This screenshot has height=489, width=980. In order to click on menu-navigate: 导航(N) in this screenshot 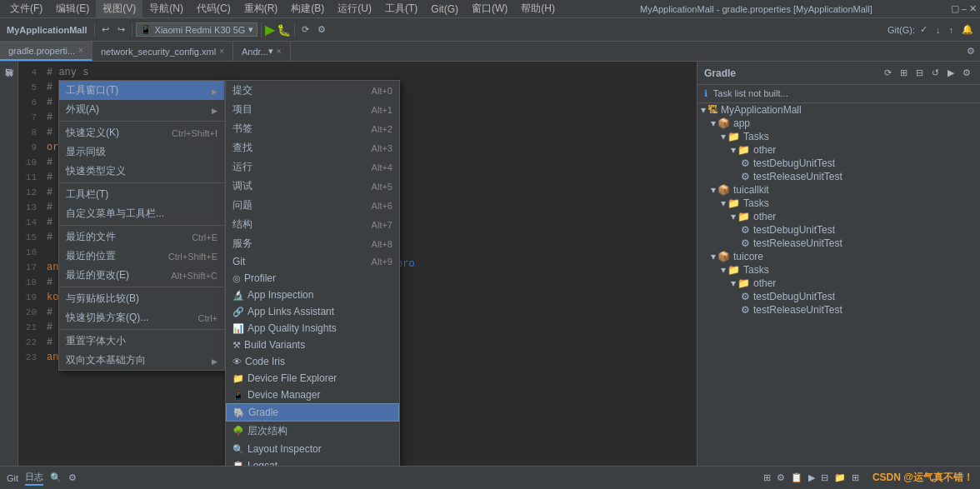, I will do `click(167, 8)`.